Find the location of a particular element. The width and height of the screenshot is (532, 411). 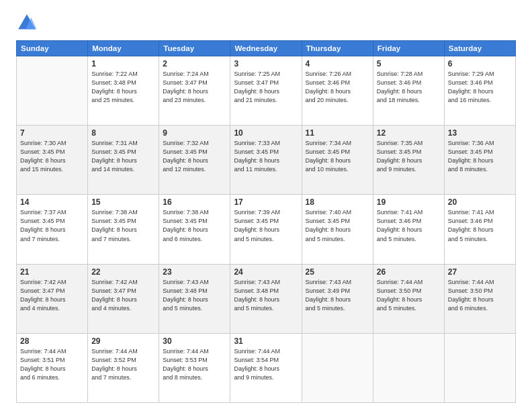

calendar-cell: 22Sunrise: 7:42 AM Sunset: 3:47 PM Dayli… is located at coordinates (124, 298).